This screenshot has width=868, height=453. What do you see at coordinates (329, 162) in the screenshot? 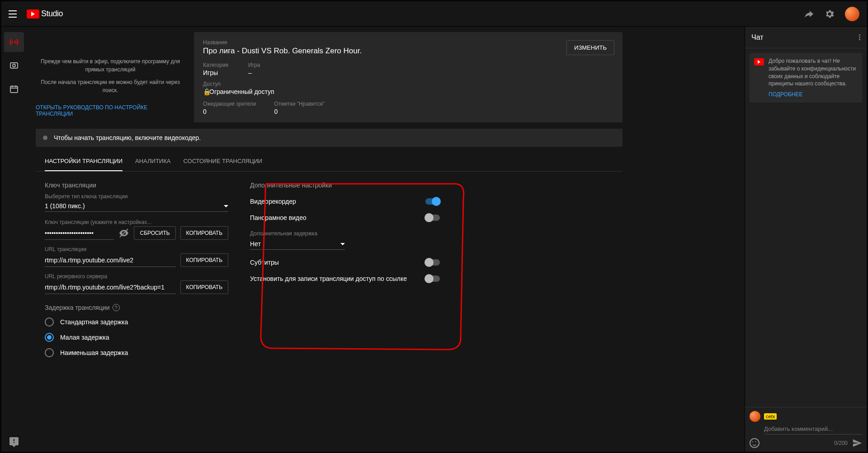
I see `tabs: НАСТРОЙКИ ТРАНСЛЯЦИИ АНАЛИТИКА СОСТОЯНИЕ…` at bounding box center [329, 162].